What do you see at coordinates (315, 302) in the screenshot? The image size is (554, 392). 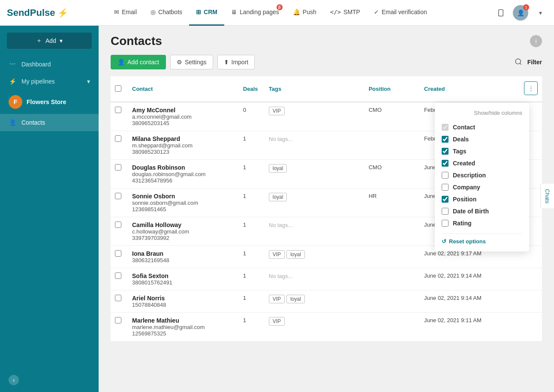 I see `tags-cell: VIPloyal` at bounding box center [315, 302].